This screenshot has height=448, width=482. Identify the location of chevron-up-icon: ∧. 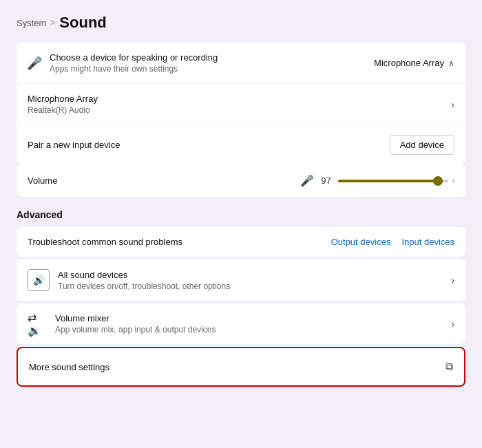
(452, 63).